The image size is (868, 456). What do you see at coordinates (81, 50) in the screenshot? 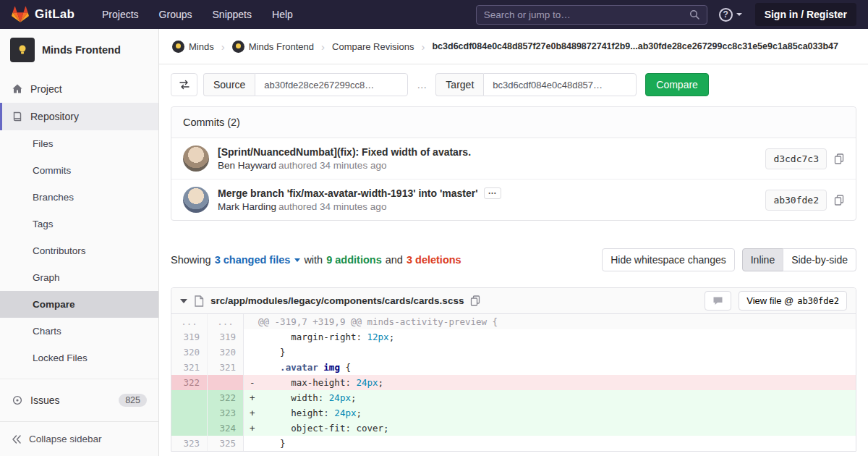
I see `project-name: Minds Frontend` at bounding box center [81, 50].